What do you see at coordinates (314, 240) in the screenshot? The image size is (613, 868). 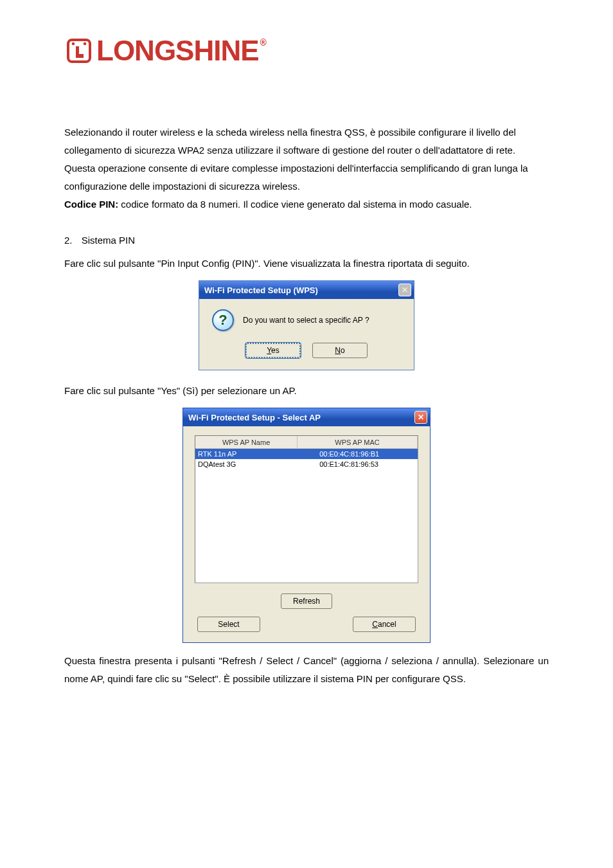 I see `list-item-sistema-pin: Sistema PIN` at bounding box center [314, 240].